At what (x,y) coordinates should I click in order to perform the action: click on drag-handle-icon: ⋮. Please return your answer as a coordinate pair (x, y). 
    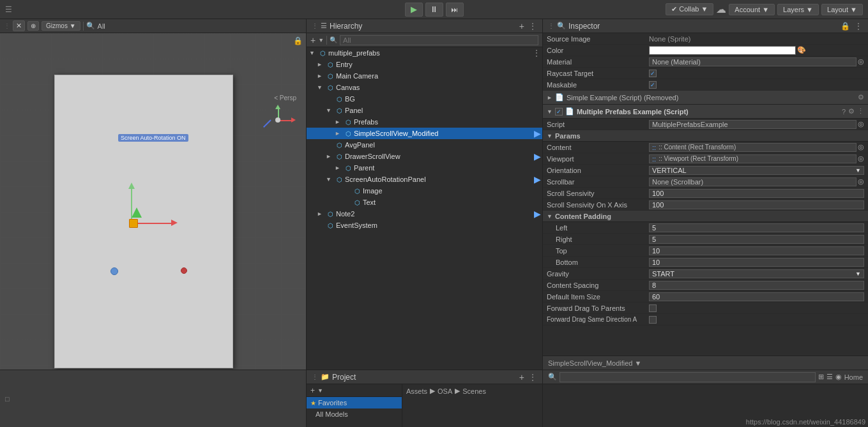
    Looking at the image, I should click on (7, 26).